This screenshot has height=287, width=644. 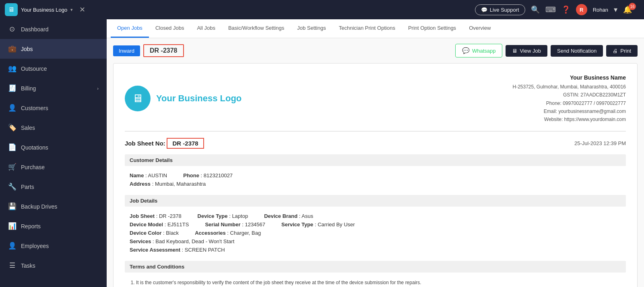 What do you see at coordinates (11, 10) in the screenshot?
I see `app-logo-icon: 🖥` at bounding box center [11, 10].